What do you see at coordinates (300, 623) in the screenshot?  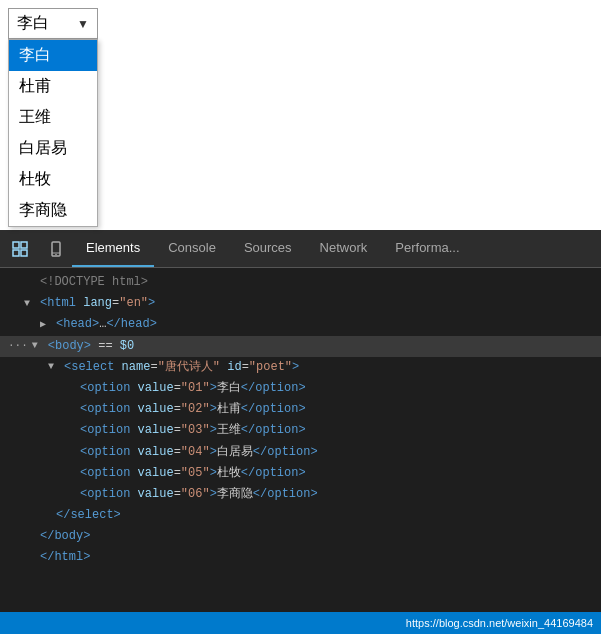 I see `devtools-statusbar: https://blog.csdn.net/weixin_44169484` at bounding box center [300, 623].